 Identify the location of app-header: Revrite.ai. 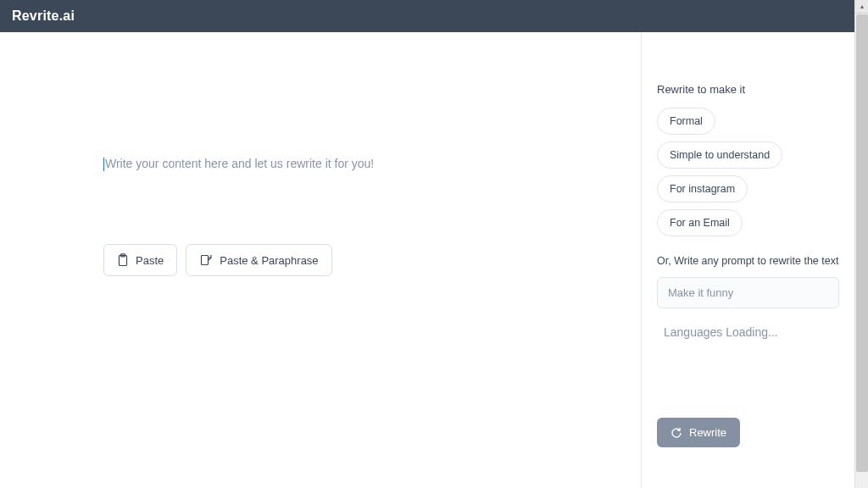
(427, 16).